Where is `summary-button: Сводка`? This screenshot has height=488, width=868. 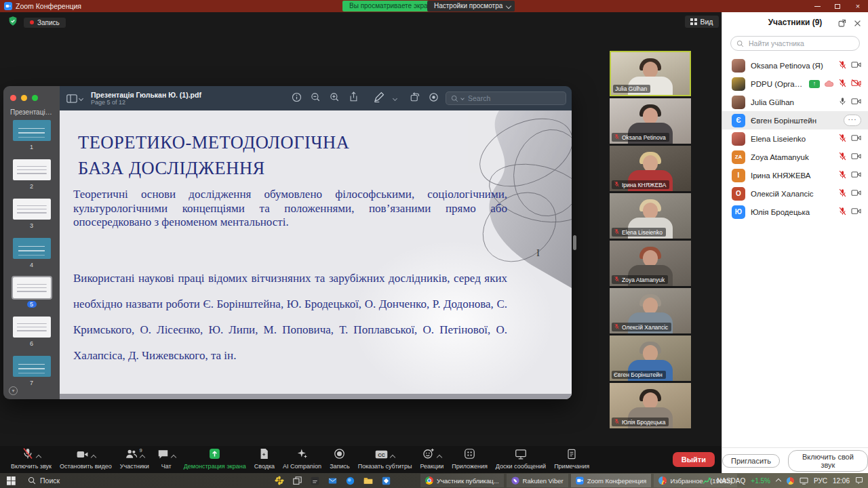
summary-button: Сводка is located at coordinates (264, 460).